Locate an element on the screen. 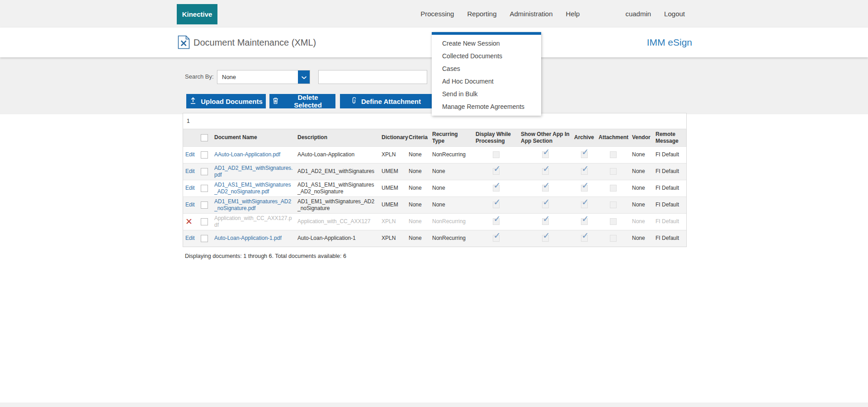 This screenshot has height=407, width=868. nav-item-administration: Administration is located at coordinates (532, 14).